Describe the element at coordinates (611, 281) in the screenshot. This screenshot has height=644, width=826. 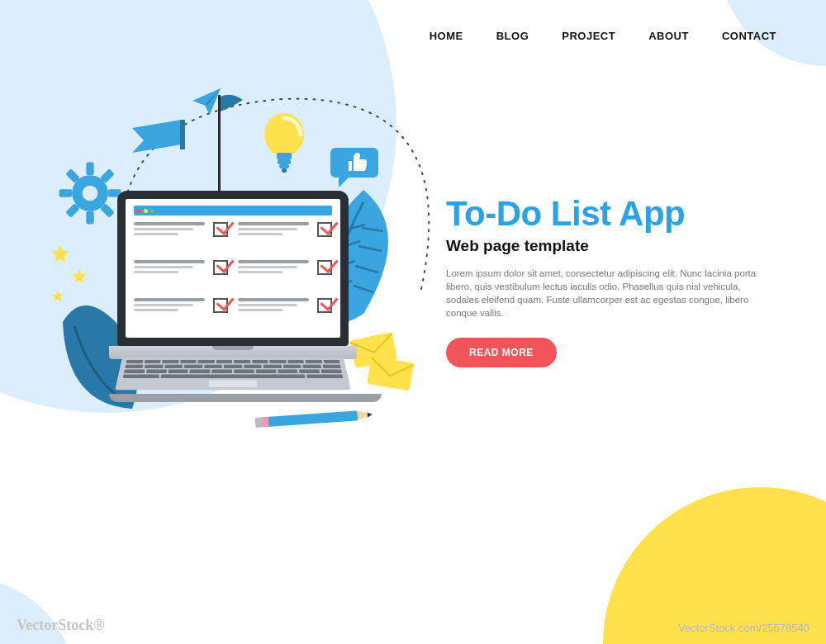
I see `hero-section: To-Do List App Web page template Lorem i…` at that location.